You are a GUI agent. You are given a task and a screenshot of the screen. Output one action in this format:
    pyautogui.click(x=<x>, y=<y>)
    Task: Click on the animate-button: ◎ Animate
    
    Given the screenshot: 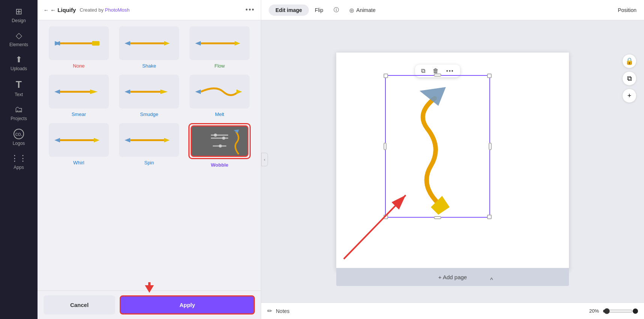 What is the action you would take?
    pyautogui.click(x=363, y=10)
    